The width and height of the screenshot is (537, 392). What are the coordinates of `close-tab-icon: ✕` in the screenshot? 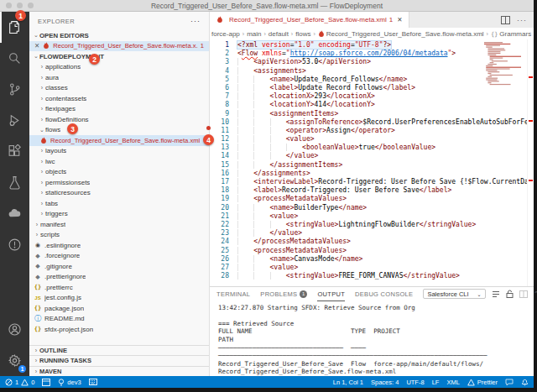 It's located at (399, 20).